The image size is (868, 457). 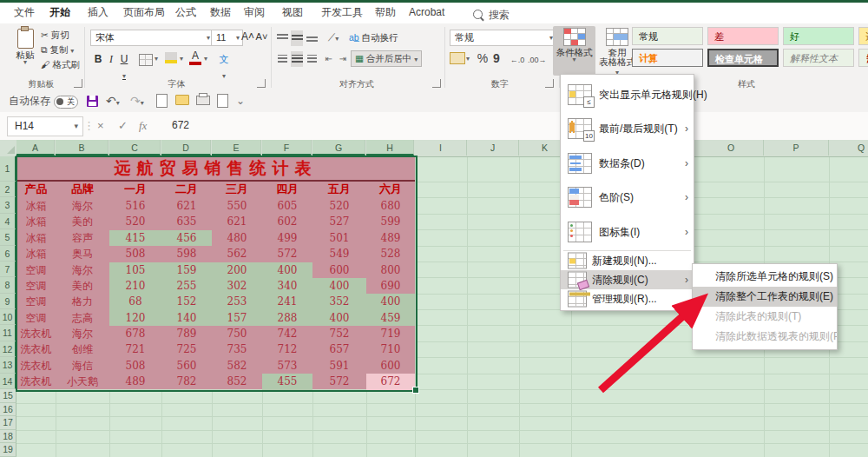 I want to click on table-cell-r11c4: 789, so click(x=187, y=334).